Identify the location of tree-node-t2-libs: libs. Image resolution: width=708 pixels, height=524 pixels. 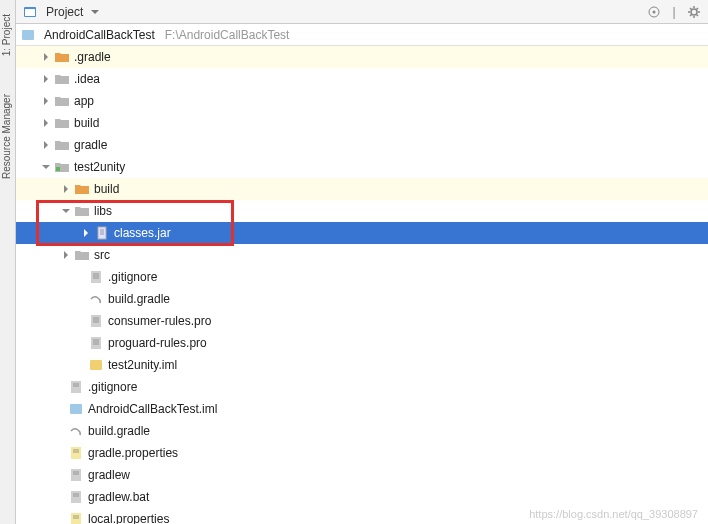
(362, 211).